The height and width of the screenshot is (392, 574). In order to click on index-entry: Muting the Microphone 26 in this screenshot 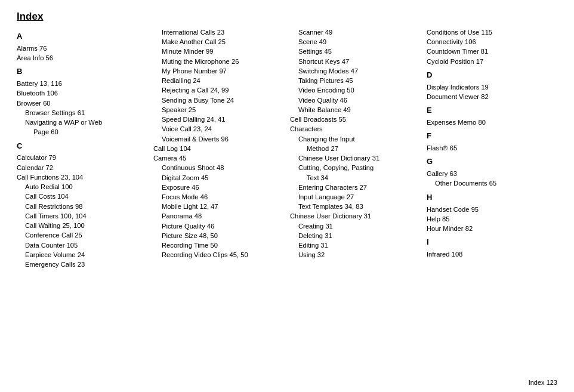, I will do `click(218, 61)`.